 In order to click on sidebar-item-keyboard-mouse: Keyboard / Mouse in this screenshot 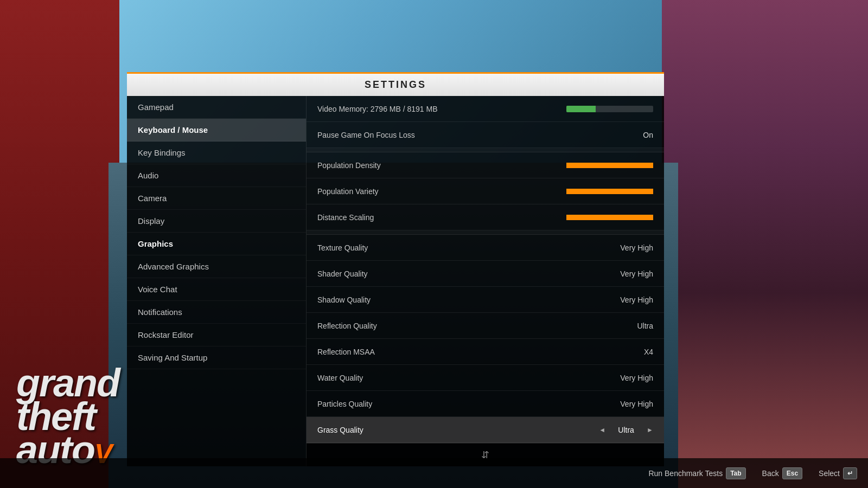, I will do `click(216, 130)`.